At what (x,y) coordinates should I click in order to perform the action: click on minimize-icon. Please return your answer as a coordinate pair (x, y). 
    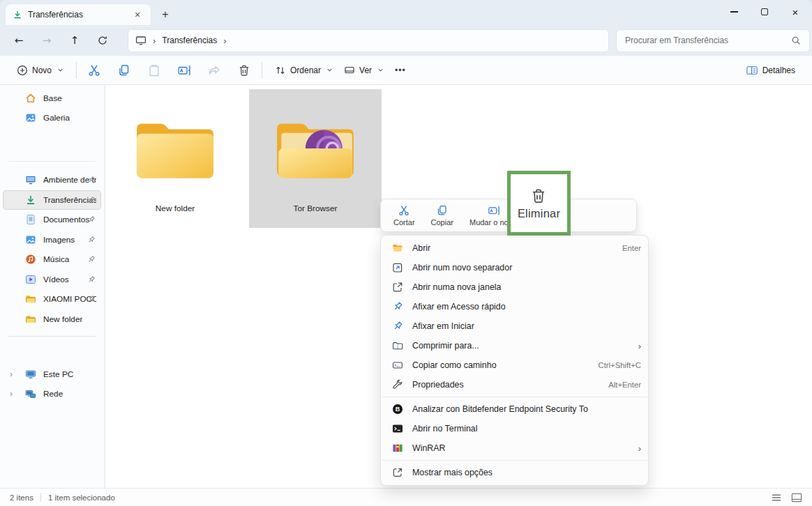
    Looking at the image, I should click on (734, 11).